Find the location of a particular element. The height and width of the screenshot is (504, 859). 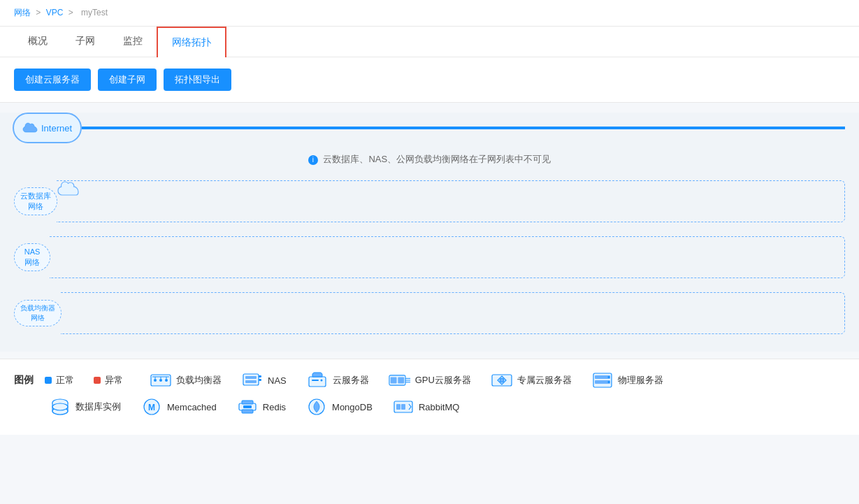

nas-icon is located at coordinates (252, 380).